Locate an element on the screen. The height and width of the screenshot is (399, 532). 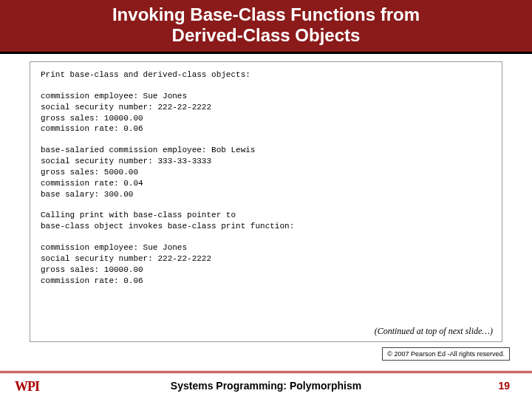
copyright-notice: © 2007 Pearson Ed -All rights reserved. is located at coordinates (446, 354).